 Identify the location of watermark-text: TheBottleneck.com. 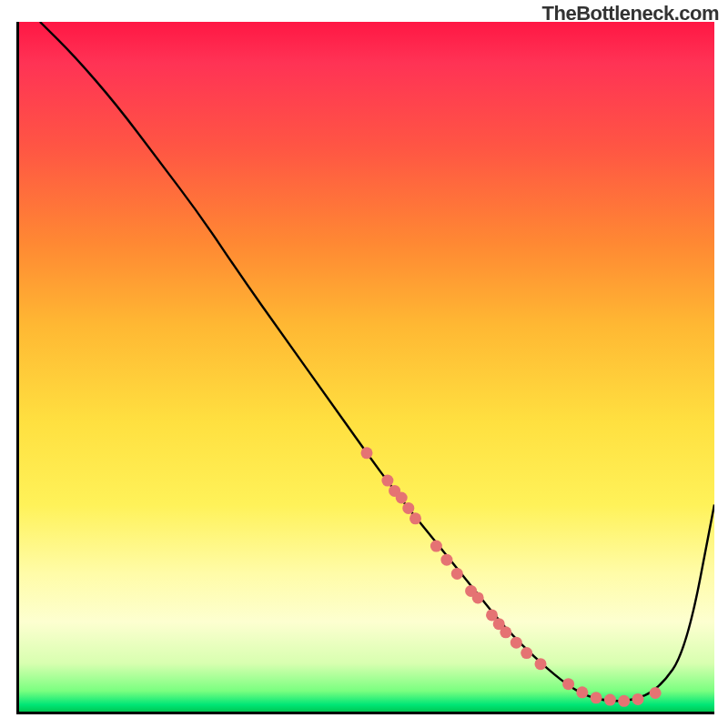
(631, 14).